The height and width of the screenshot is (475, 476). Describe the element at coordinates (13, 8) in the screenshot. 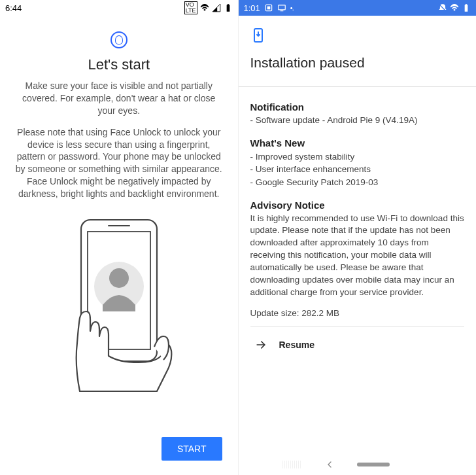

I see `clock: 6:44` at that location.